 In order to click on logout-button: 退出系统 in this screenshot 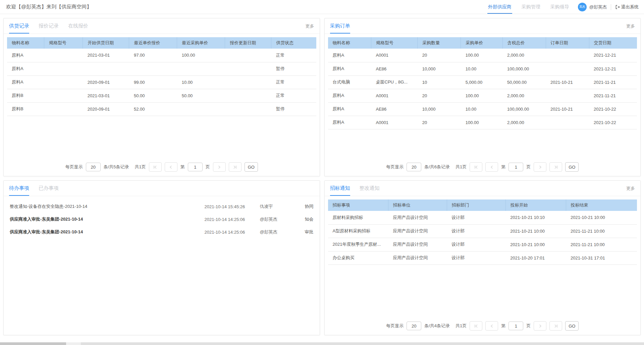, I will do `click(627, 7)`.